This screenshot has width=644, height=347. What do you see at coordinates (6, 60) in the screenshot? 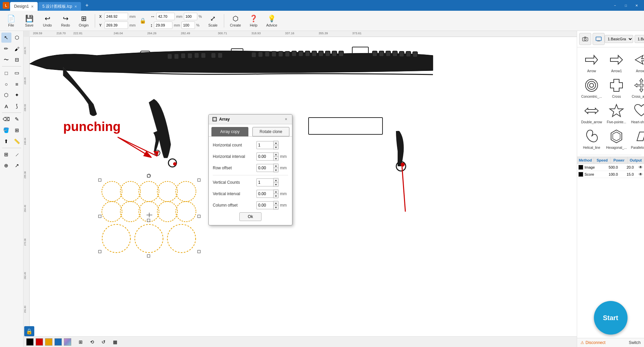
I see `curve-tool: 〜` at bounding box center [6, 60].